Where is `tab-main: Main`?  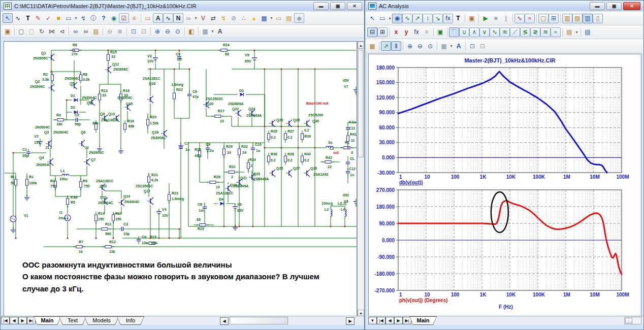
tab-main: Main is located at coordinates (47, 321).